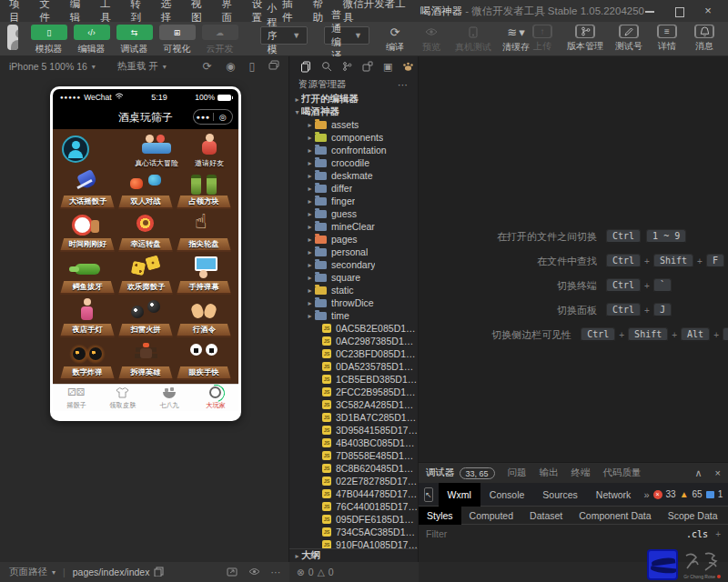 Image resolution: width=728 pixels, height=582 pixels. I want to click on more-icon: ●●●, so click(204, 116).